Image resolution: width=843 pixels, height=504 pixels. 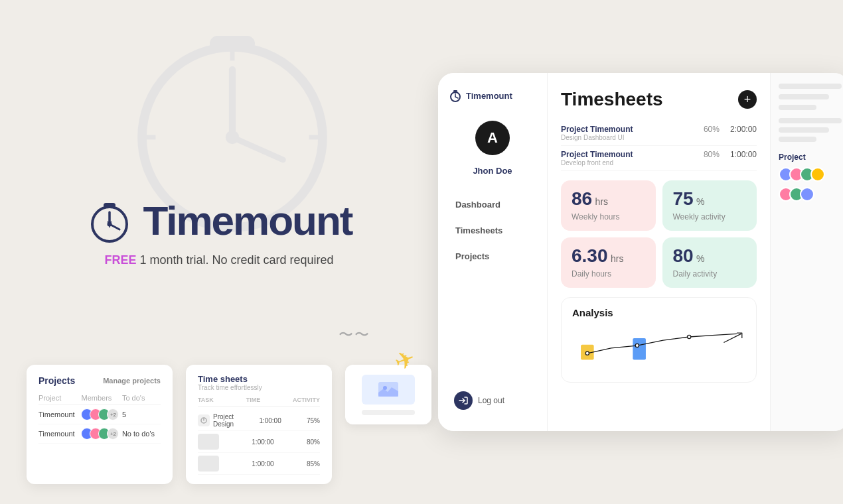 What do you see at coordinates (608, 206) in the screenshot?
I see `stat-weekly-hours: 86 hrs Weekly hours` at bounding box center [608, 206].